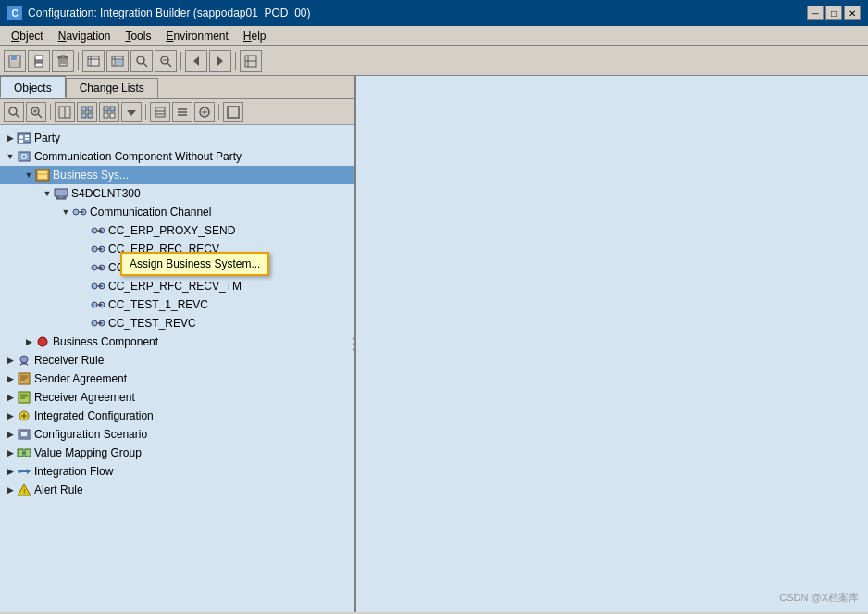 The width and height of the screenshot is (868, 614). I want to click on expand-s4dclnt: ▼, so click(47, 194).